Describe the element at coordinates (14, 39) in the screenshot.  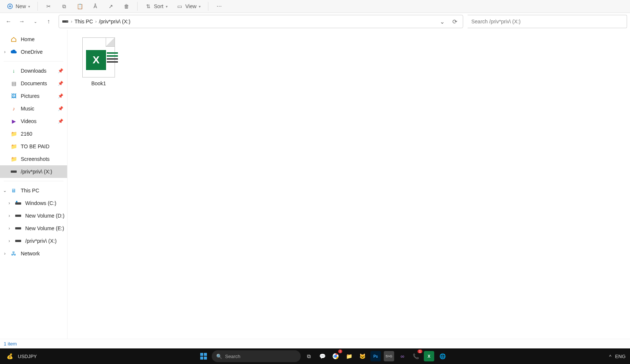
I see `home-icon` at that location.